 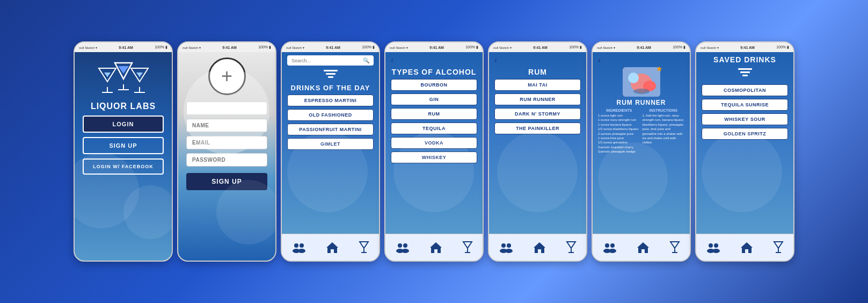 I want to click on star-badge: ★, so click(x=659, y=69).